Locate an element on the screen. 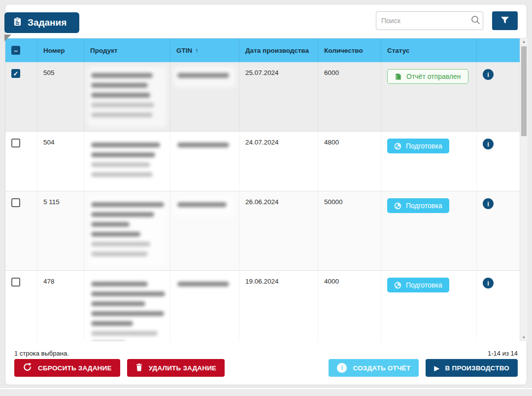 The width and height of the screenshot is (532, 396). task-number: 478 is located at coordinates (61, 306).